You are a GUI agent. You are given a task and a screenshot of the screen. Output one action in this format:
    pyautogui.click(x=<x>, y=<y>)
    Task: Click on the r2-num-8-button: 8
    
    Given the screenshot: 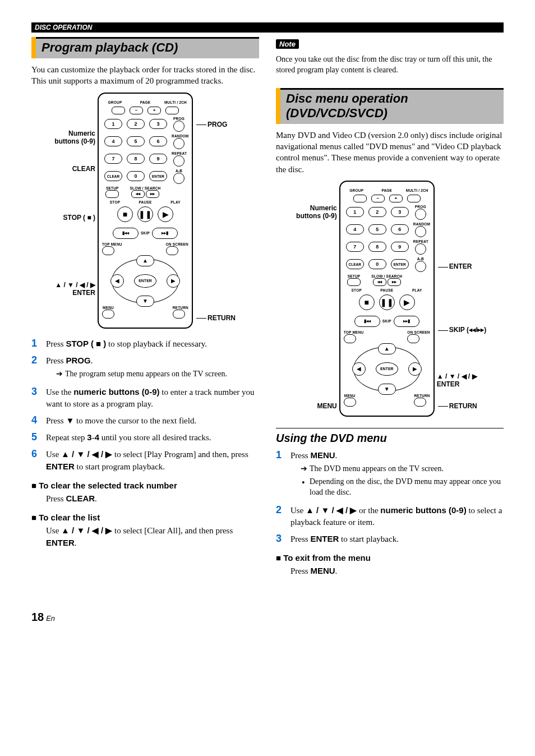 What is the action you would take?
    pyautogui.click(x=377, y=247)
    